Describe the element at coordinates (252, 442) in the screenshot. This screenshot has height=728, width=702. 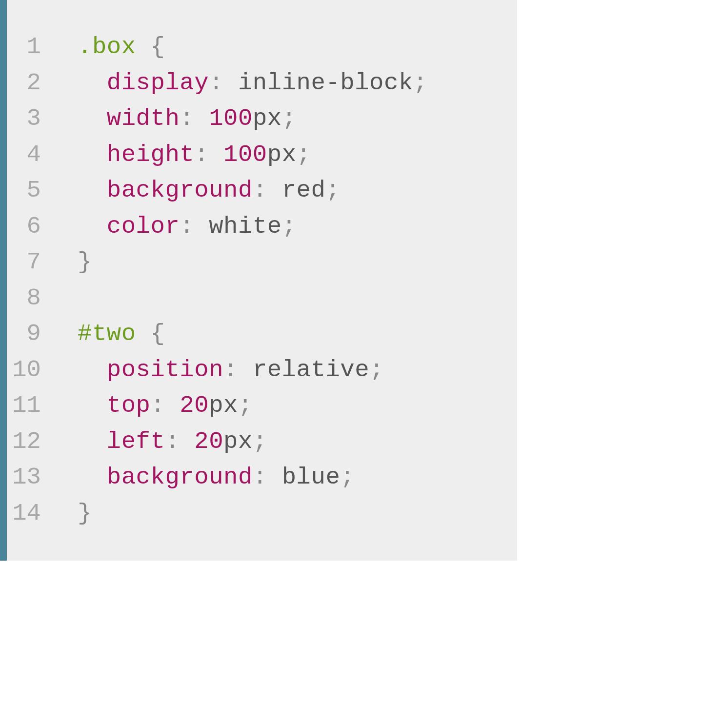
I see `code-line: 12 left: 20px;` at that location.